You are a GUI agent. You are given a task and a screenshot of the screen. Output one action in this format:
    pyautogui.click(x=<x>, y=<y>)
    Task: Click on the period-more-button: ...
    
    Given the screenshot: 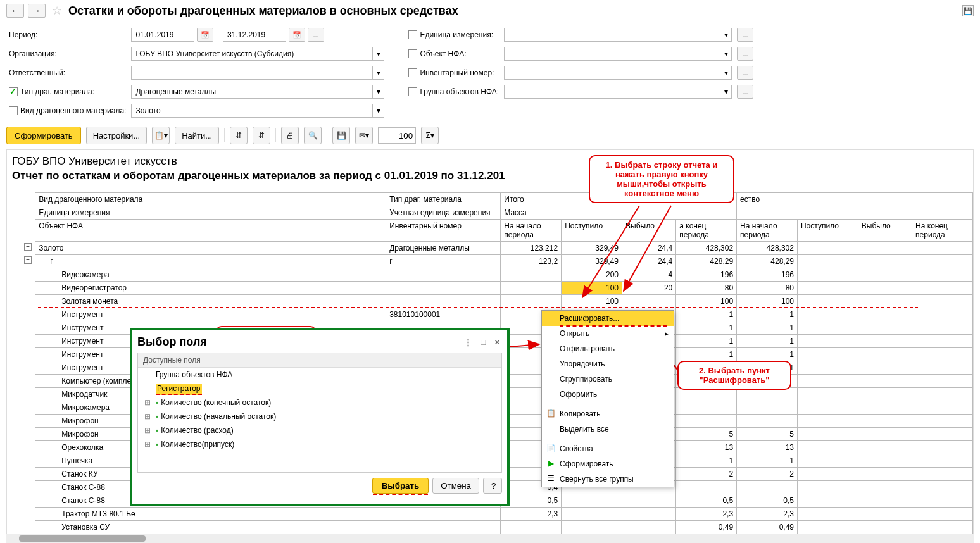 What is the action you would take?
    pyautogui.click(x=316, y=35)
    